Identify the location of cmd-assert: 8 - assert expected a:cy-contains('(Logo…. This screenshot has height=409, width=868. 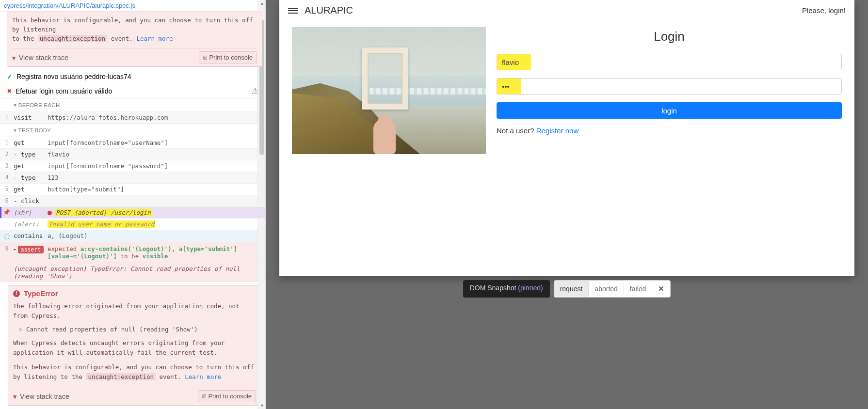
(133, 253).